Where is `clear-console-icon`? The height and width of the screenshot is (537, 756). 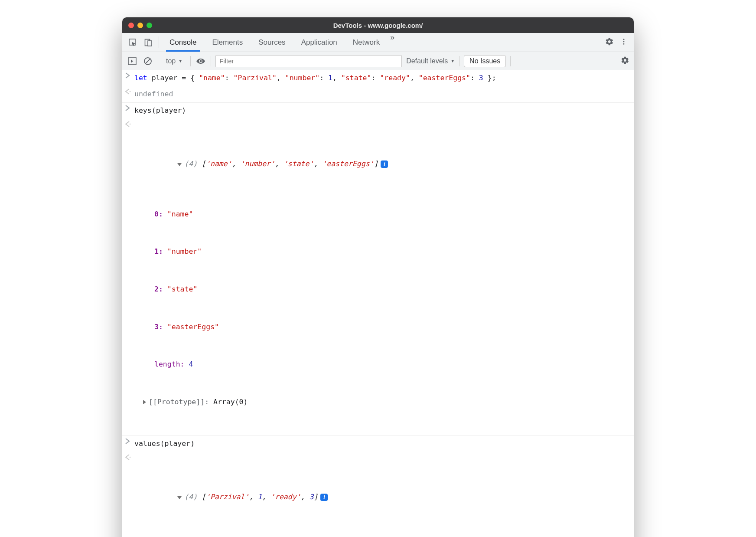
clear-console-icon is located at coordinates (148, 61).